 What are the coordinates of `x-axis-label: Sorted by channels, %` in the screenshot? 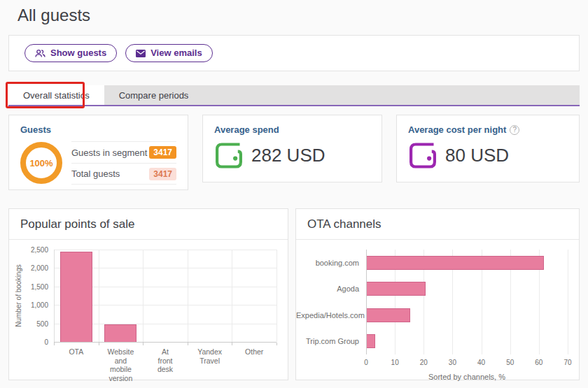 It's located at (467, 377).